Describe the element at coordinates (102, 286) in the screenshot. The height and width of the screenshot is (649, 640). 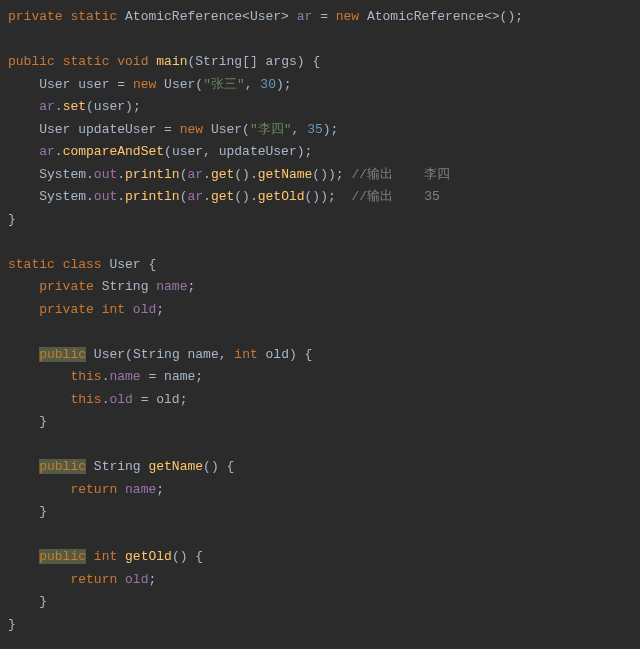
I see `code-line: private String name;` at that location.